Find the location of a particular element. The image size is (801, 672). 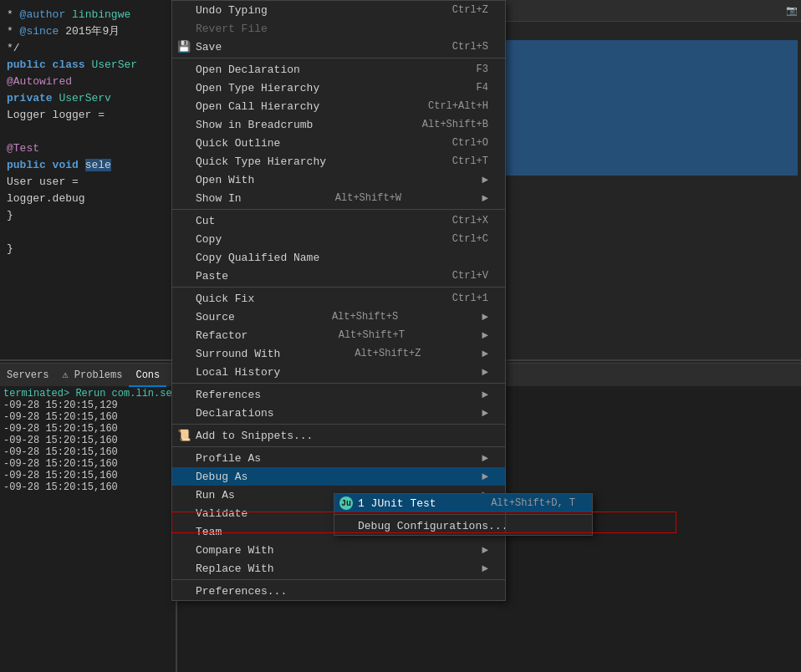

console-line: terminated> Rerun com.lin.serv is located at coordinates (88, 394).